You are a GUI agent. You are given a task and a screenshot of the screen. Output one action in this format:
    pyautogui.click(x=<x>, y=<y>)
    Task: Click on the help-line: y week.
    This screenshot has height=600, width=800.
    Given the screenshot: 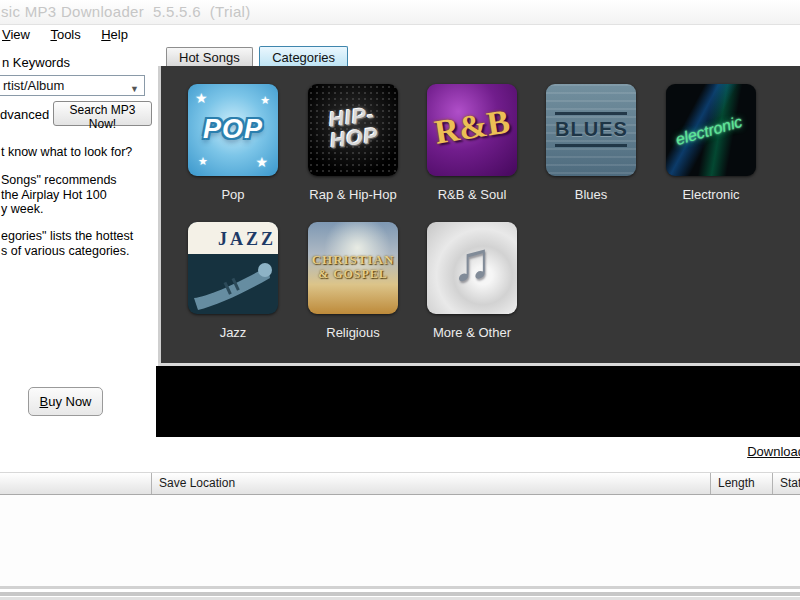 What is the action you would take?
    pyautogui.click(x=59, y=210)
    